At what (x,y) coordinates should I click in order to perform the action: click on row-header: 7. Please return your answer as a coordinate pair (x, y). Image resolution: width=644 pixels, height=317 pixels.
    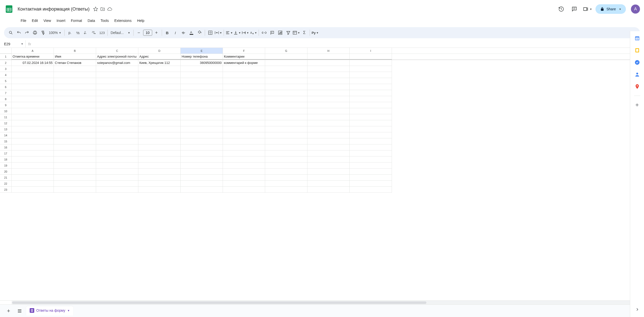
    Looking at the image, I should click on (6, 93).